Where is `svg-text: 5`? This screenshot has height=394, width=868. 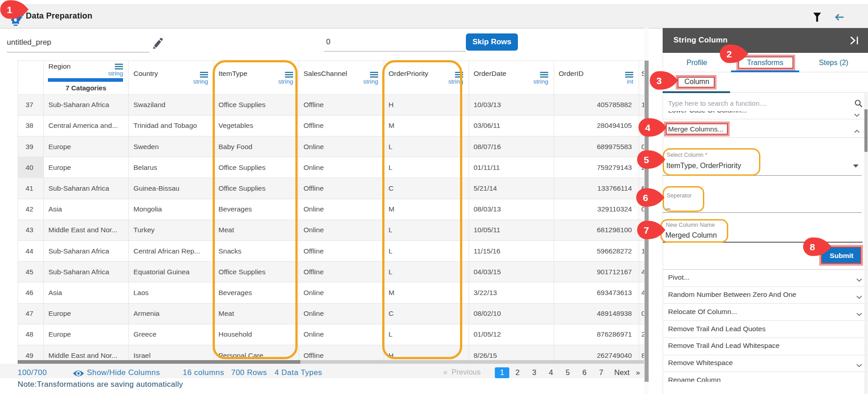
svg-text: 5 is located at coordinates (646, 160).